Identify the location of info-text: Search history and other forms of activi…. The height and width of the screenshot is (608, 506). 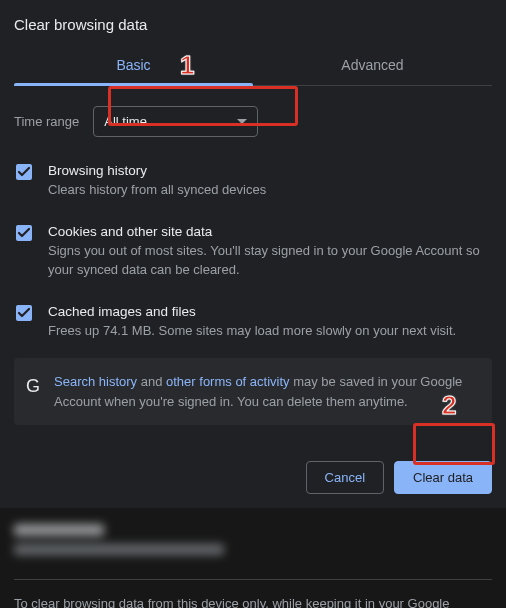
(267, 392).